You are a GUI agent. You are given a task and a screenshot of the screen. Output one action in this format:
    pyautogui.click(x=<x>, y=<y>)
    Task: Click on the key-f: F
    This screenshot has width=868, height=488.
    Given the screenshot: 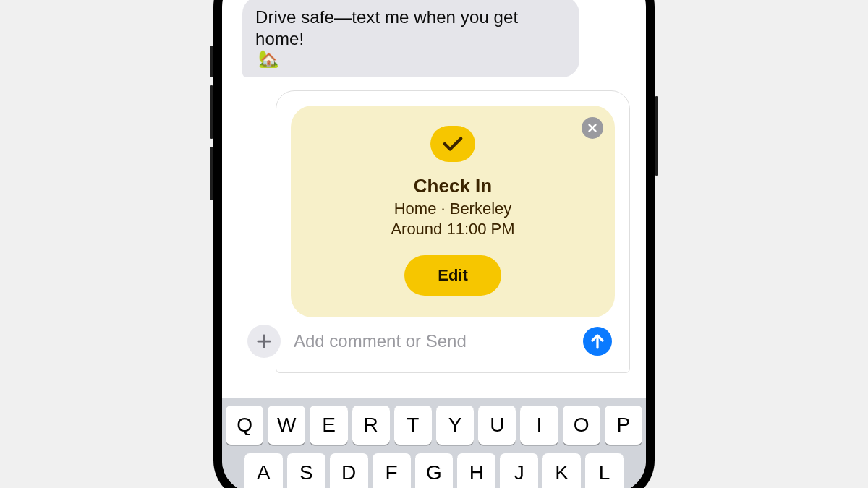 What is the action you would take?
    pyautogui.click(x=392, y=471)
    